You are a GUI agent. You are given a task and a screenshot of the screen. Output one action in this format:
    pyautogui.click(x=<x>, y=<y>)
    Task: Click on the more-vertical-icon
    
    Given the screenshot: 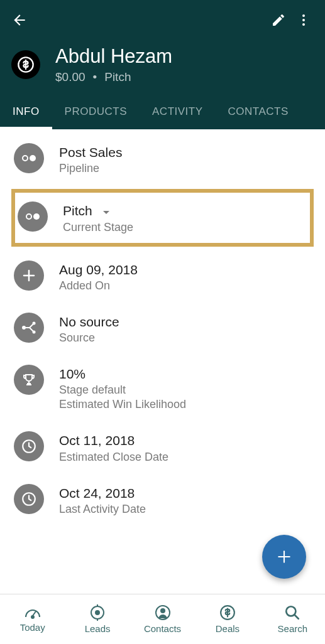 What is the action you would take?
    pyautogui.click(x=304, y=20)
    